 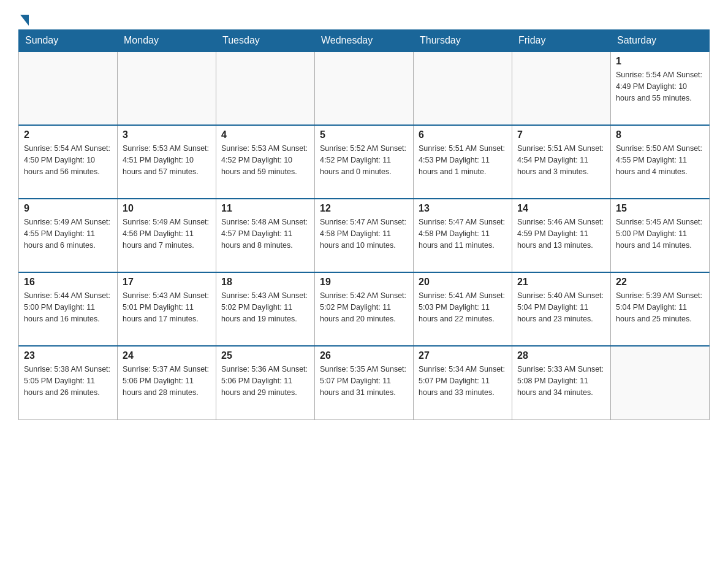 I want to click on calendar-cell: 19Sunrise: 5:42 AM Sunset: 5:02 PM Dayli…, so click(x=364, y=309).